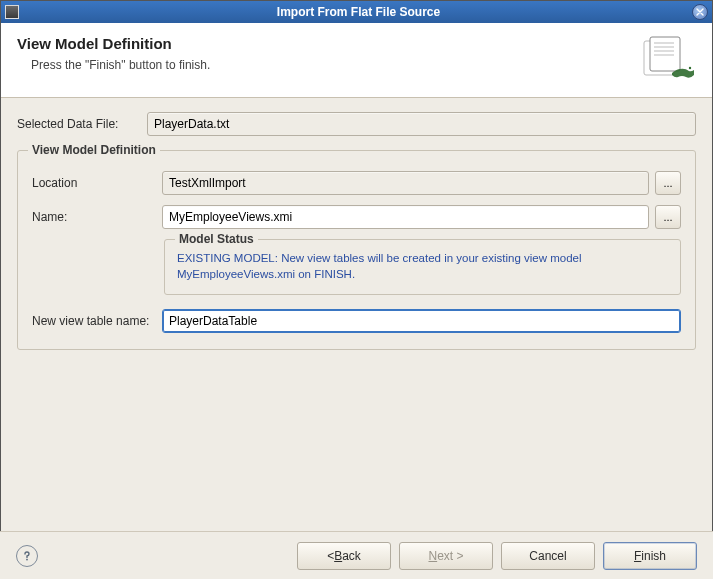  What do you see at coordinates (82, 124) in the screenshot?
I see `selected-file-label: Selected Data File:` at bounding box center [82, 124].